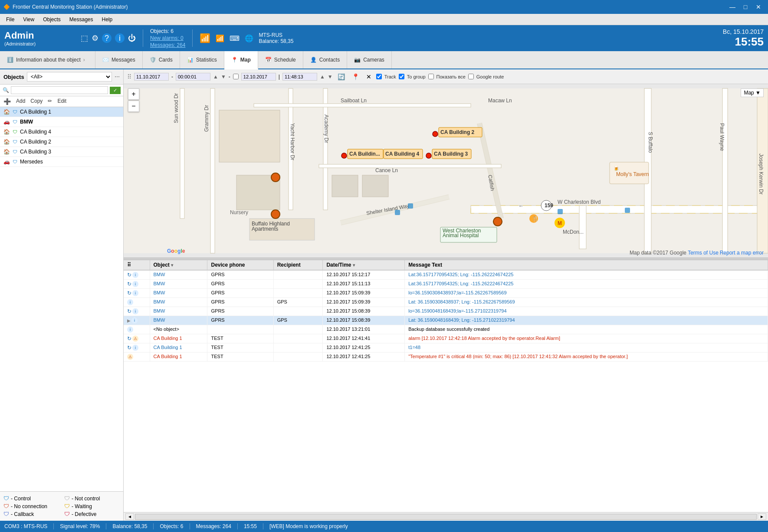 Image resolution: width=768 pixels, height=532 pixels. Describe the element at coordinates (135, 284) in the screenshot. I see `info-msg-icon2: i` at that location.